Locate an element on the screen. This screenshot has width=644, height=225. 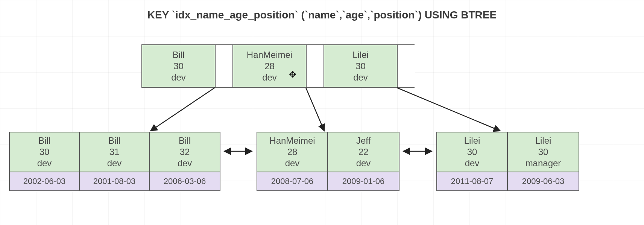
root-key-2: Lilei 30 dev is located at coordinates (361, 66).